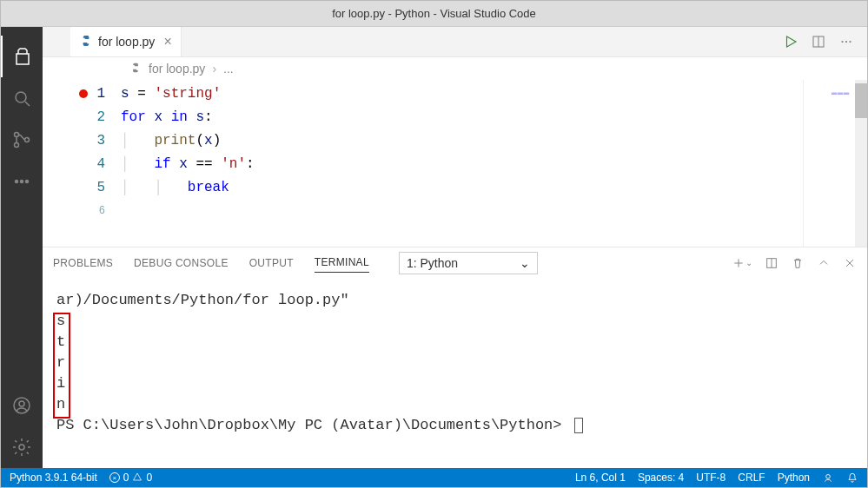 The width and height of the screenshot is (868, 488). What do you see at coordinates (82, 163) in the screenshot?
I see `line-number: 4` at bounding box center [82, 163].